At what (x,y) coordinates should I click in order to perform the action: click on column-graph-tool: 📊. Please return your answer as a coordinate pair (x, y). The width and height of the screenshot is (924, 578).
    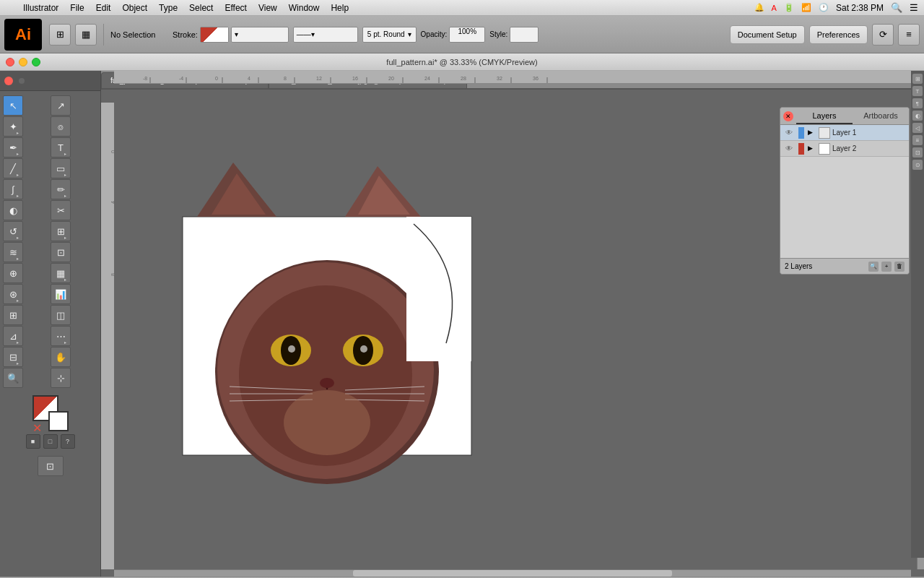
    Looking at the image, I should click on (61, 294).